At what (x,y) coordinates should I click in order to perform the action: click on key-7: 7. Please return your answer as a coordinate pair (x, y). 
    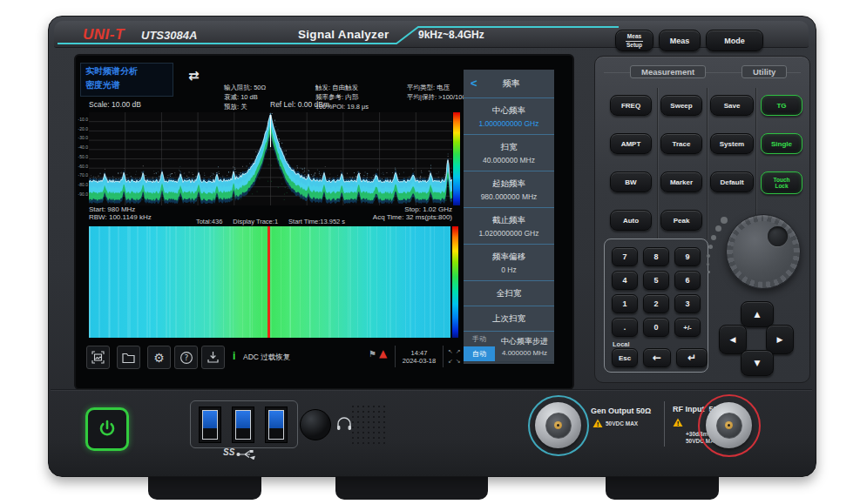
    Looking at the image, I should click on (625, 257).